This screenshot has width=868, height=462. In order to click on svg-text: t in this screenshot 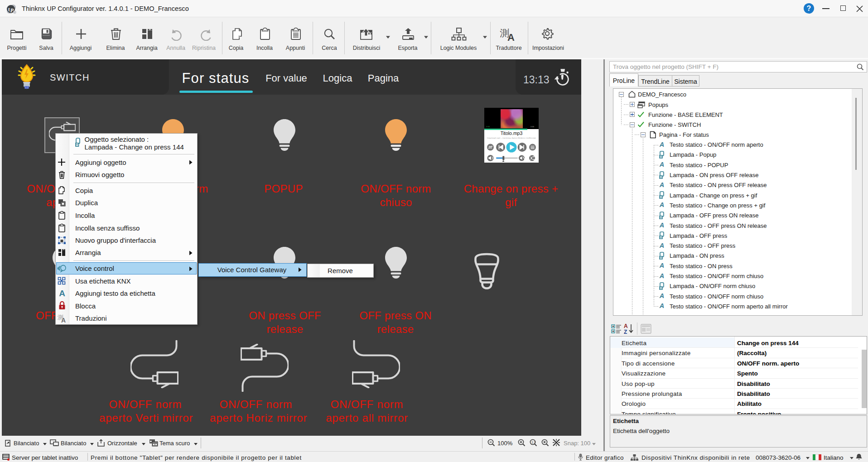, I will do `click(9, 10)`.